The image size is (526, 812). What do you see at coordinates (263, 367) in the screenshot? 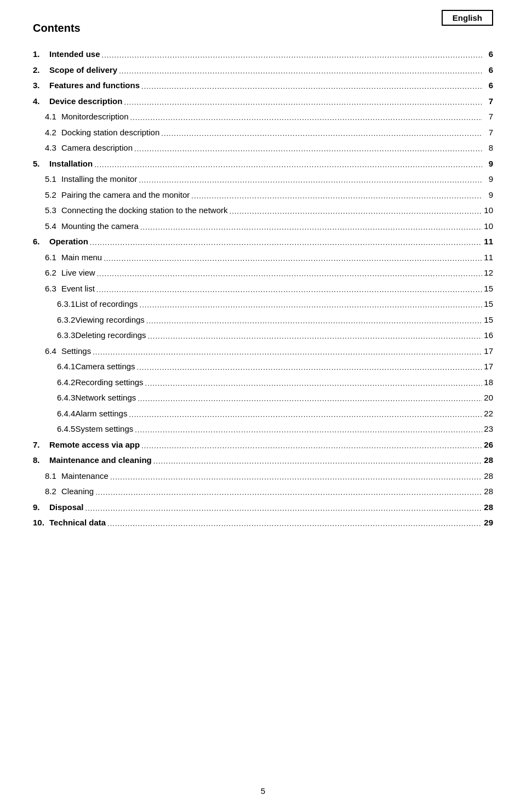
I see `toc-item: 6.4.1Camera settings....................…` at bounding box center [263, 367].